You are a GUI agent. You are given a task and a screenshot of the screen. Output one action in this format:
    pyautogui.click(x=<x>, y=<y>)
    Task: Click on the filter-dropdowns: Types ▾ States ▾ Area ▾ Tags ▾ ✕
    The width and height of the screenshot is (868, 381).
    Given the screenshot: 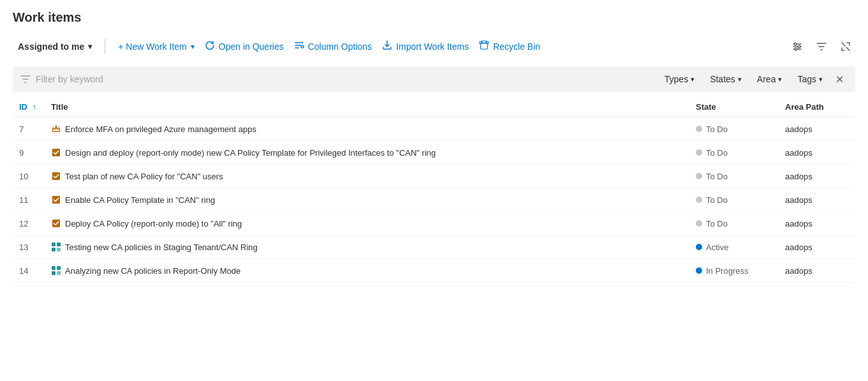 What is the action you would take?
    pyautogui.click(x=753, y=79)
    